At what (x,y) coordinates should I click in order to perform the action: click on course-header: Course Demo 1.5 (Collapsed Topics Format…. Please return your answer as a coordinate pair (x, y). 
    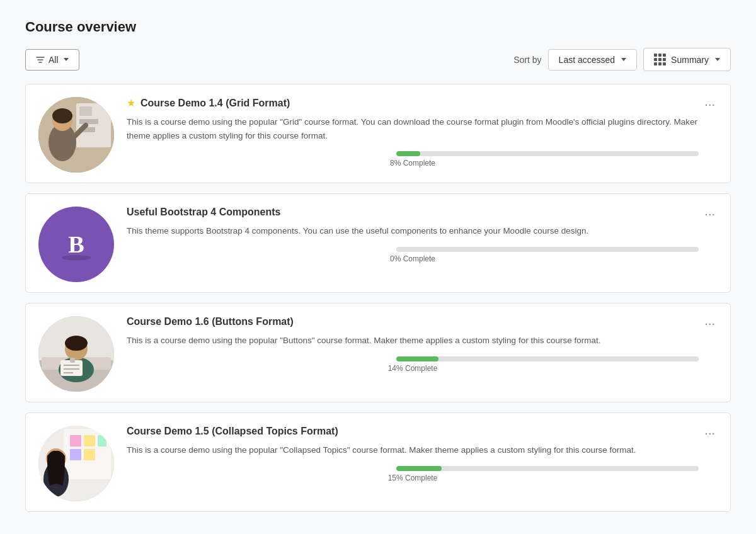
    Looking at the image, I should click on (413, 431).